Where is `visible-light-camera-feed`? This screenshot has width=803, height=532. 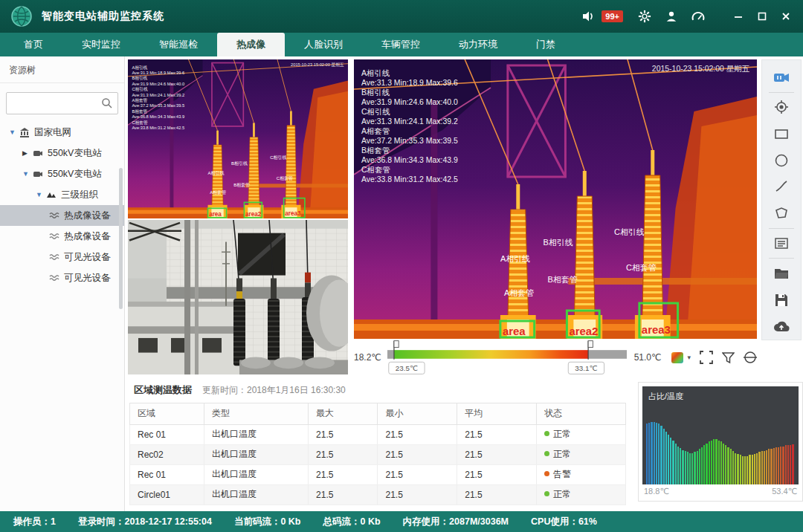 visible-light-camera-feed is located at coordinates (238, 297).